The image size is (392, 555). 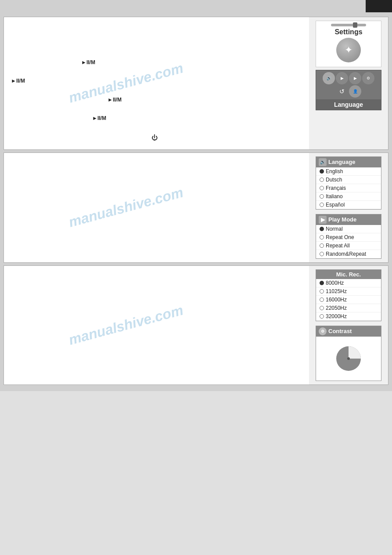 What do you see at coordinates (156, 91) in the screenshot?
I see `s1-line7` at bounding box center [156, 91].